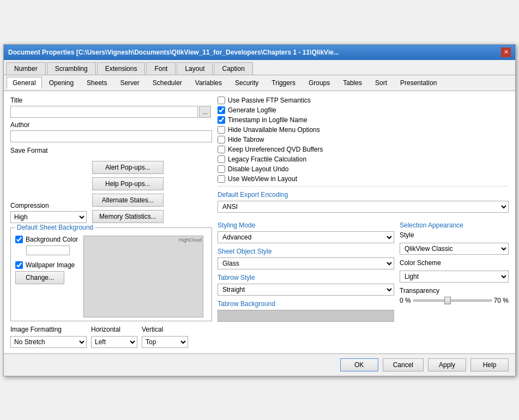 This screenshot has width=519, height=420. What do you see at coordinates (363, 269) in the screenshot?
I see `right-section: Styling Mode Advanced Standard Sheet Obj…` at bounding box center [363, 269].